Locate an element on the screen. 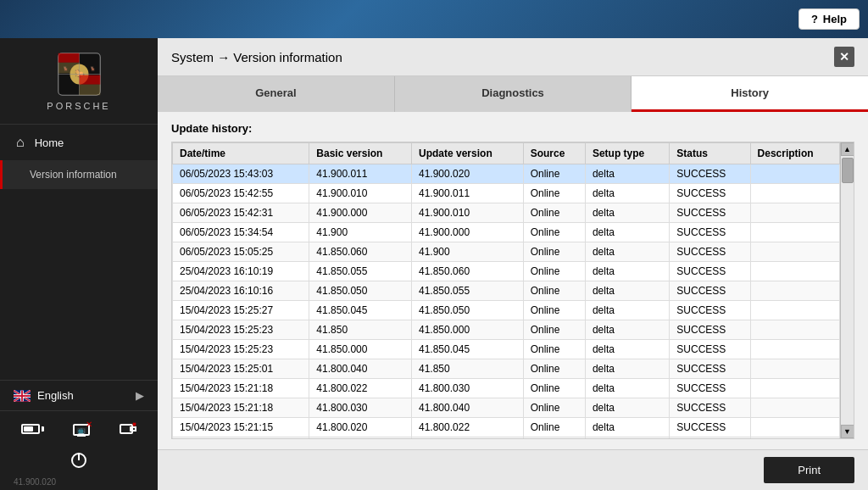 This screenshot has height=490, width=868. sidebar-version: 41.900.020 is located at coordinates (79, 482).